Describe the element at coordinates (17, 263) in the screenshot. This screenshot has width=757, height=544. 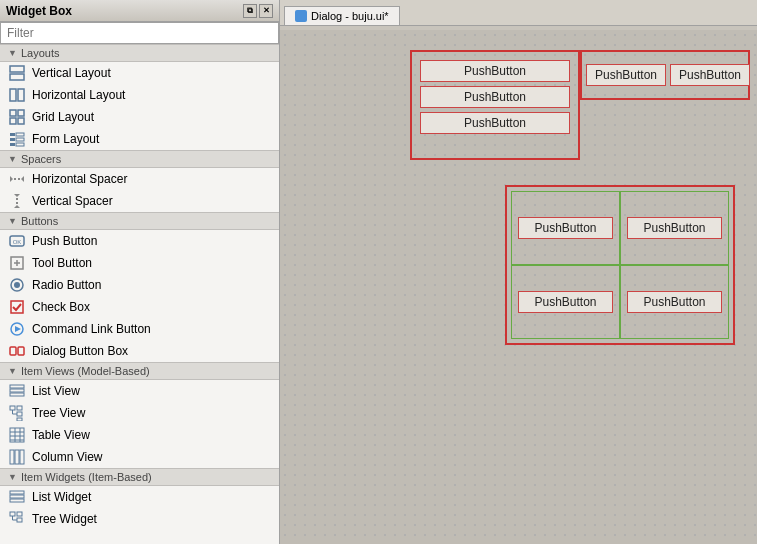
I see `toolbtn-icon` at that location.